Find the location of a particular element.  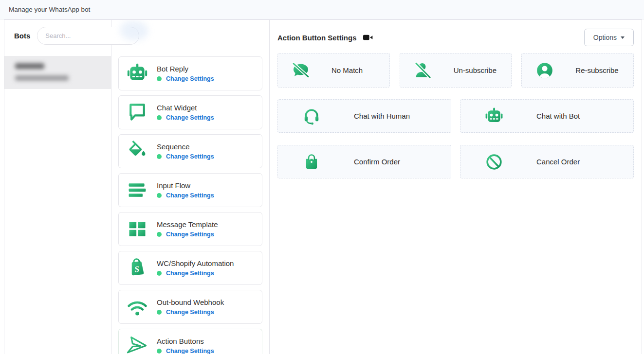

feature-card-sequence: Sequence Change Settings is located at coordinates (190, 151).